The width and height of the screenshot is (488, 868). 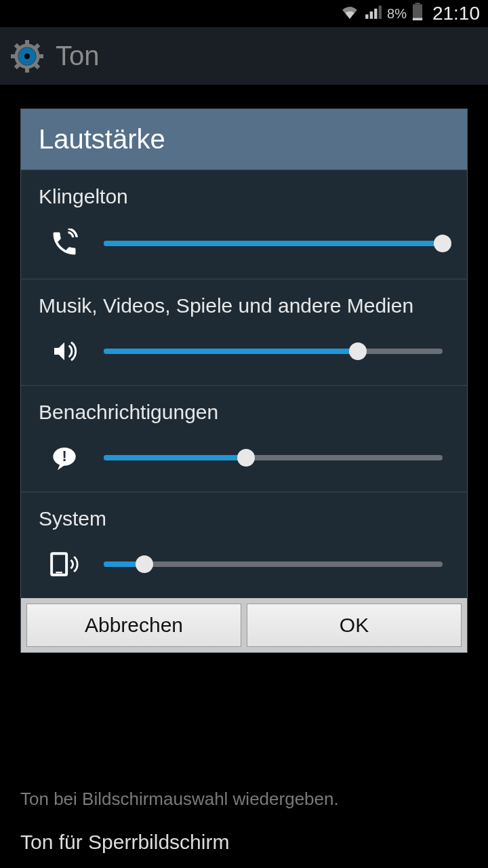 What do you see at coordinates (244, 140) in the screenshot?
I see `dialog-header: Lautstärke` at bounding box center [244, 140].